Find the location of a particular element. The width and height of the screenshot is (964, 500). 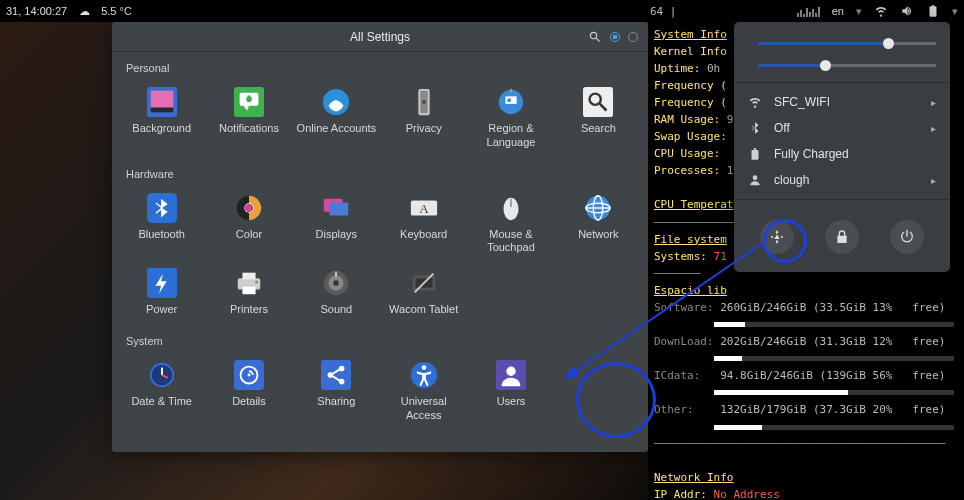

region-icon is located at coordinates (511, 102).